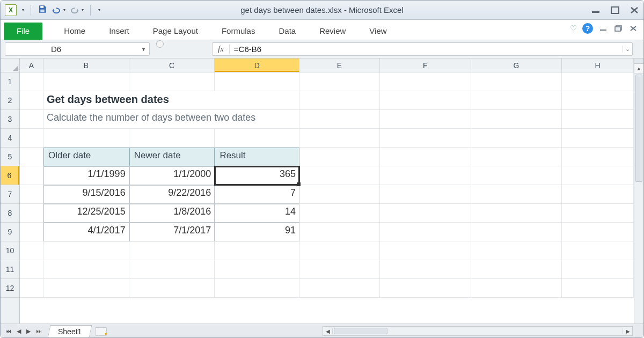  What do you see at coordinates (144, 49) in the screenshot?
I see `name-box-caret-icon: ▼` at bounding box center [144, 49].